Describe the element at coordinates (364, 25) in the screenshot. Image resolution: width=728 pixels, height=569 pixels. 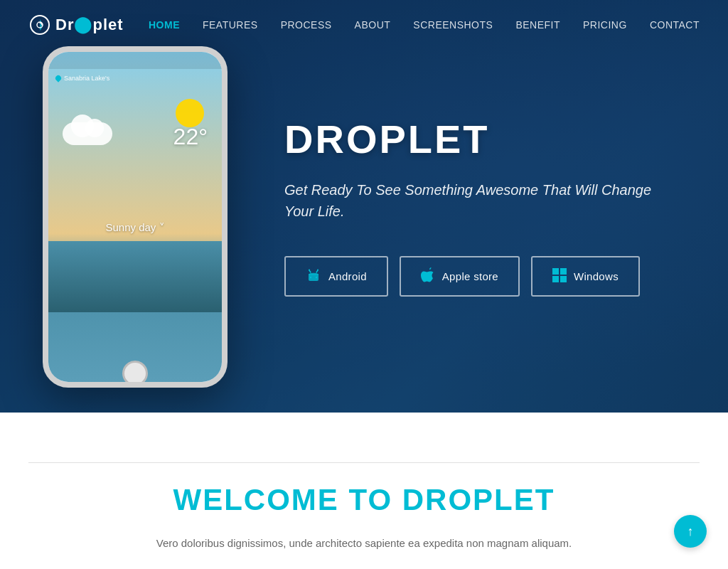
I see `navbar: Dr⬤plet HOME FEATURES PROCESS ABOUT SCRE…` at that location.